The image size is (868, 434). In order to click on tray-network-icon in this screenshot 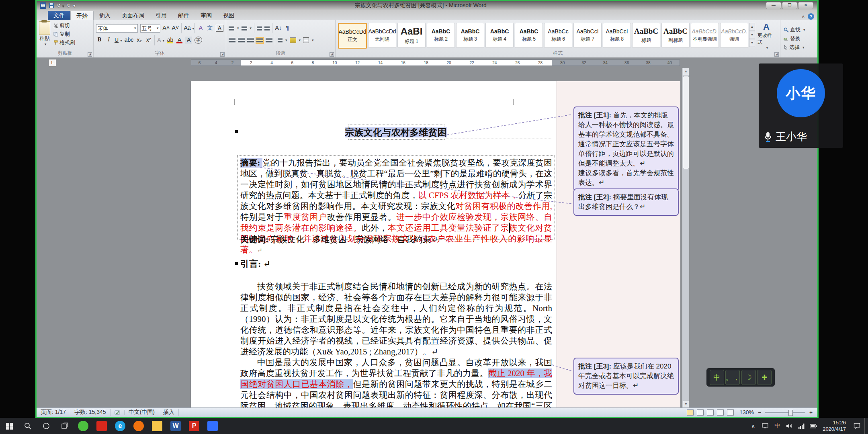, I will do `click(801, 426)`.